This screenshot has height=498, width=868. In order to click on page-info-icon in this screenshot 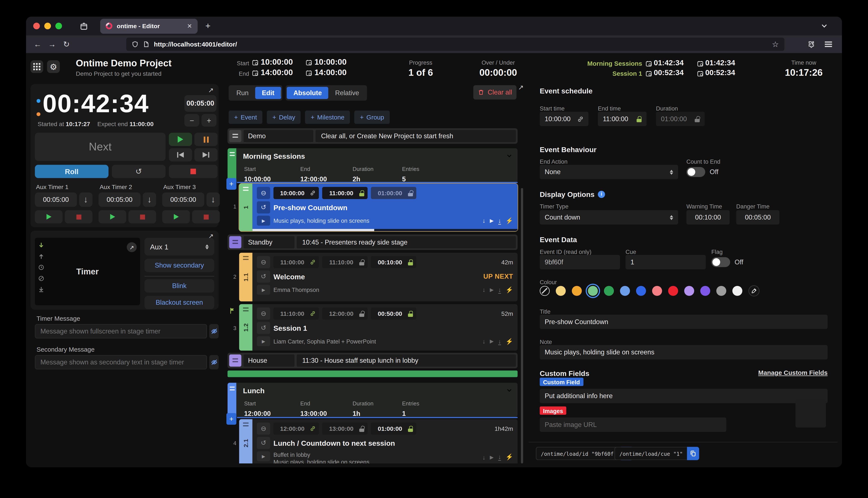, I will do `click(146, 44)`.